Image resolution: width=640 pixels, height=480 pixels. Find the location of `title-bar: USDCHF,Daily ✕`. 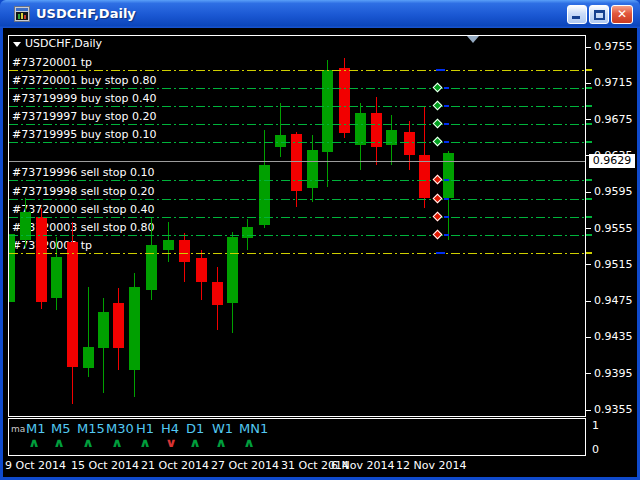

title-bar: USDCHF,Daily ✕ is located at coordinates (320, 14).